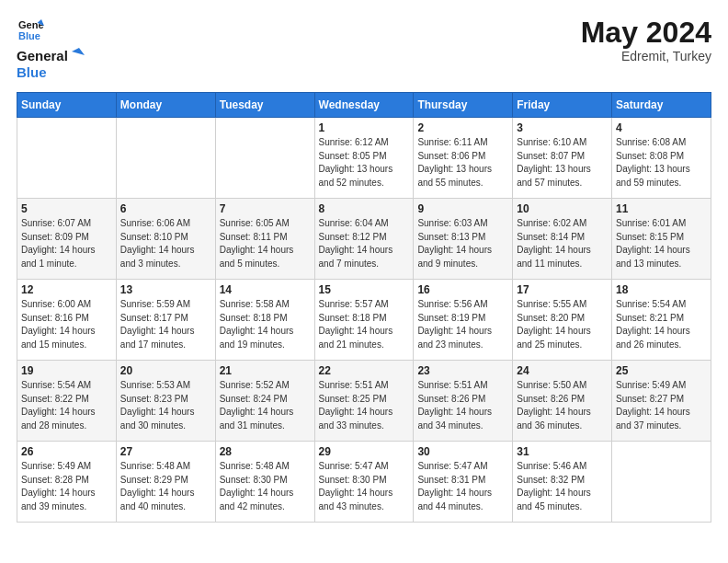  What do you see at coordinates (662, 158) in the screenshot?
I see `day-cell: 4Sunrise: 6:08 AMSunset: 8:08 PMDaylight…` at bounding box center [662, 158].